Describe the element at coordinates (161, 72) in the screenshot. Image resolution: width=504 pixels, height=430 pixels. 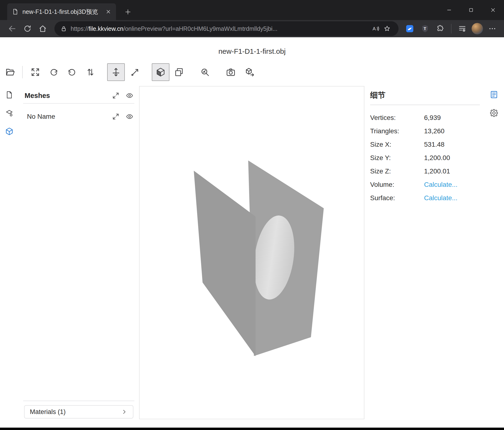
I see `perspective-cube-icon` at that location.